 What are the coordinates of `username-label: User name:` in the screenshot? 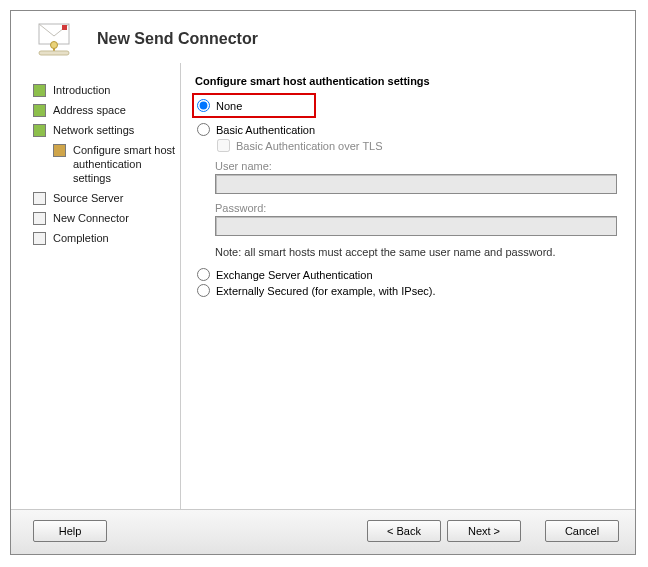 It's located at (416, 166).